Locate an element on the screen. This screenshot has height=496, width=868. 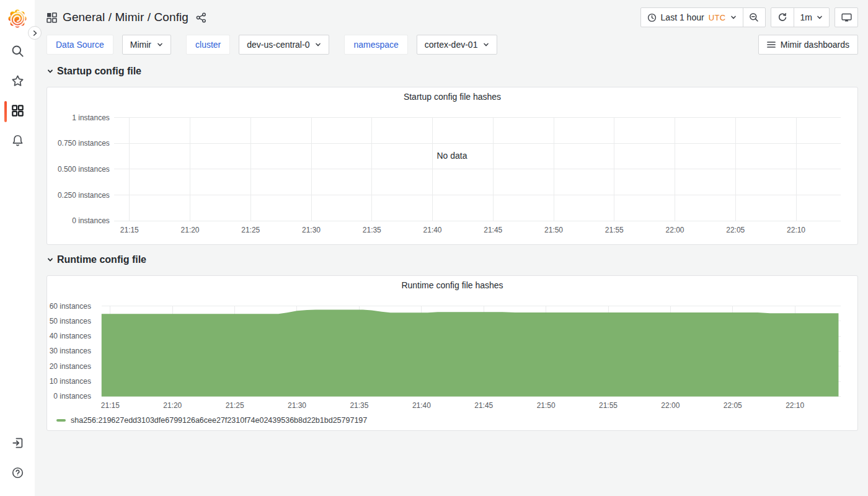
sidebar-item-help is located at coordinates (17, 474).